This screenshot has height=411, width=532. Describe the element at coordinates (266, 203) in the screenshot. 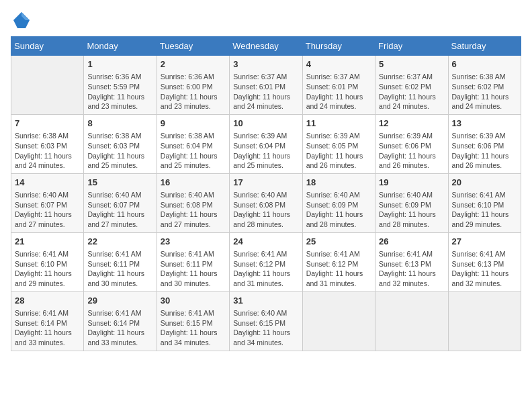

I see `calendar-week-row: 14Sunrise: 6:40 AM Sunset: 6:07 PM Dayli…` at that location.